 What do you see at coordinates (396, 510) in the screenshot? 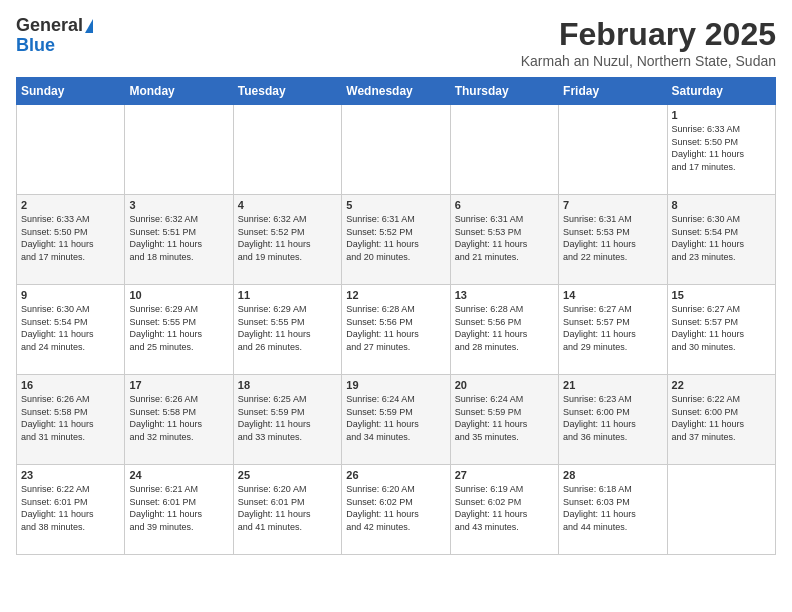
I see `week-row-5: 23Sunrise: 6:22 AM Sunset: 6:01 PM Dayli…` at bounding box center [396, 510].